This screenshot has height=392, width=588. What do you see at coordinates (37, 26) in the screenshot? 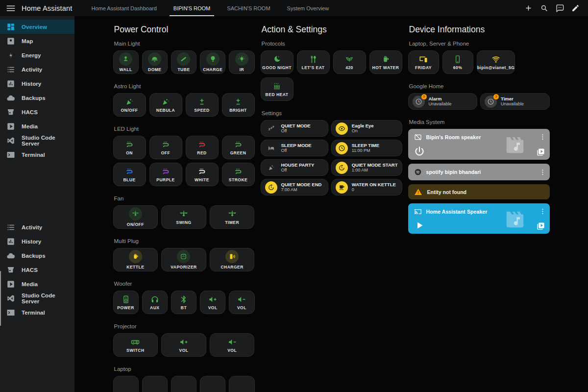
I see `sidebar-item-overview: Overview` at bounding box center [37, 26].